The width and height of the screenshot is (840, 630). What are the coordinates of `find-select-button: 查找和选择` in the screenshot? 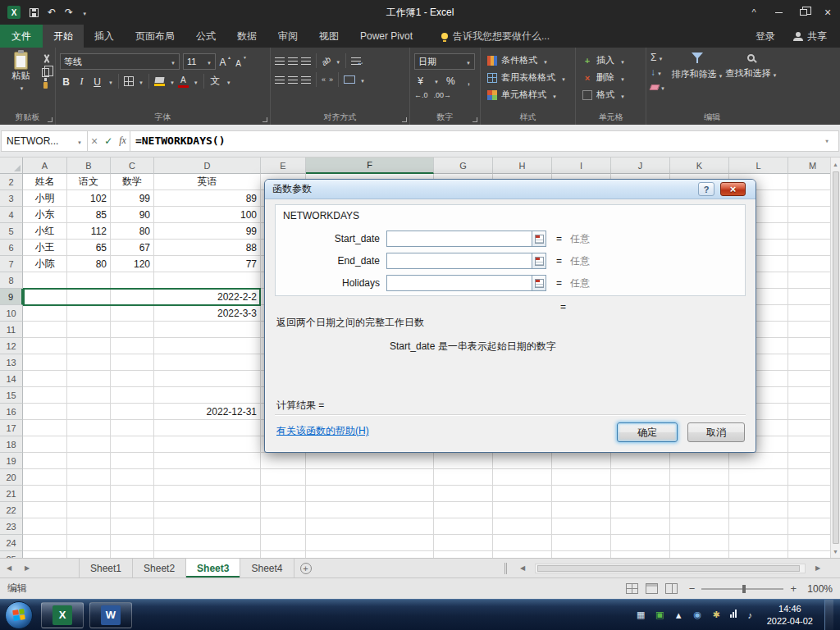 It's located at (751, 71).